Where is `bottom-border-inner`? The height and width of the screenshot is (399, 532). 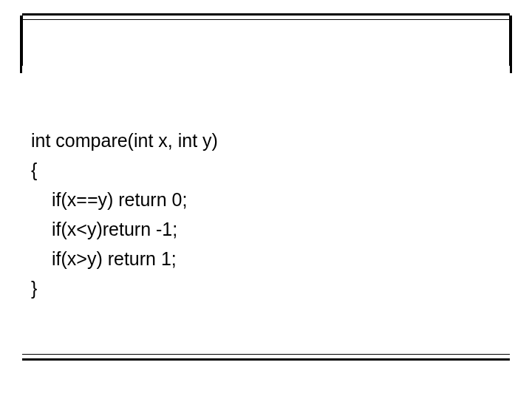 bottom-border-inner is located at coordinates (266, 355).